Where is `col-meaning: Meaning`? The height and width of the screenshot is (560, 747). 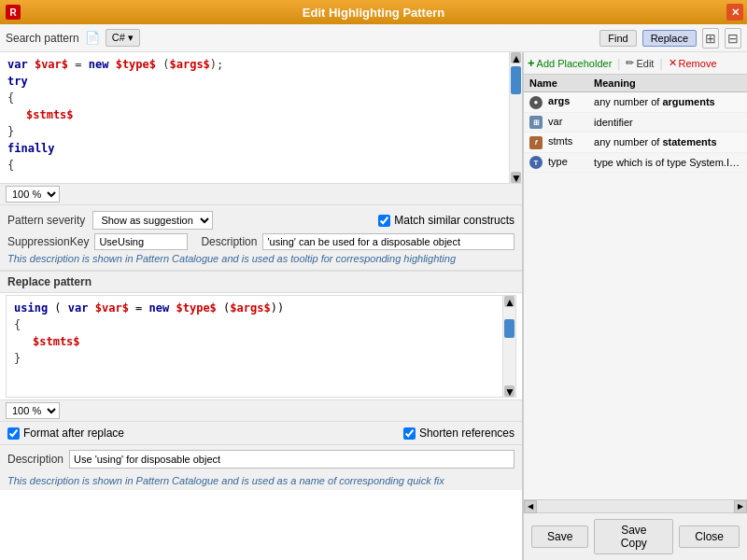
col-meaning: Meaning is located at coordinates (668, 84).